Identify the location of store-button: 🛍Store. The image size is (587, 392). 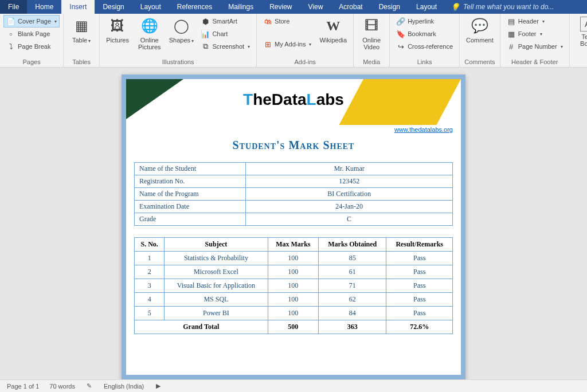
(287, 21).